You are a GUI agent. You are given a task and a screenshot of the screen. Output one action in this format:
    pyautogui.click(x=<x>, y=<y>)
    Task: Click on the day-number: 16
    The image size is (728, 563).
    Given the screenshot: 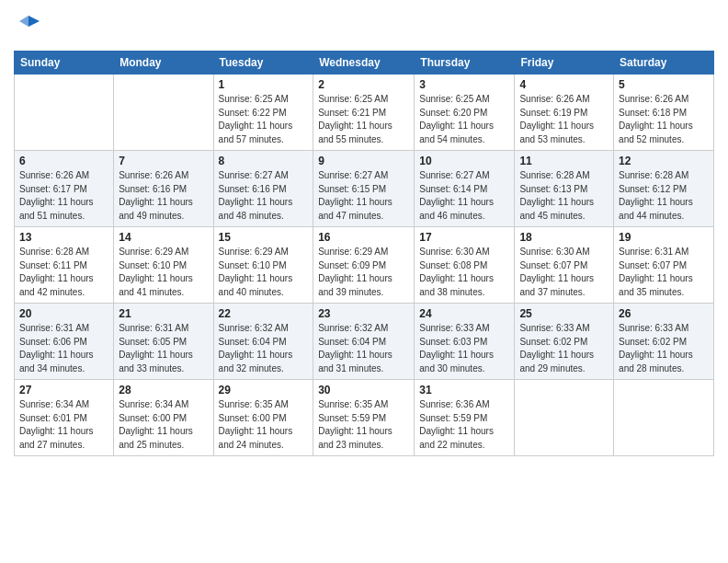 What is the action you would take?
    pyautogui.click(x=364, y=237)
    